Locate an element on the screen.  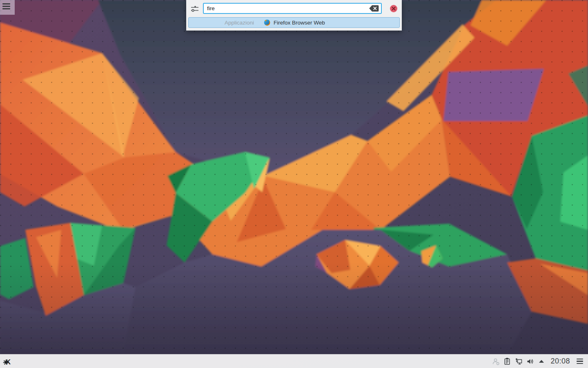
search-result-row: Applicazioni Firefox Browser Web is located at coordinates (294, 22).